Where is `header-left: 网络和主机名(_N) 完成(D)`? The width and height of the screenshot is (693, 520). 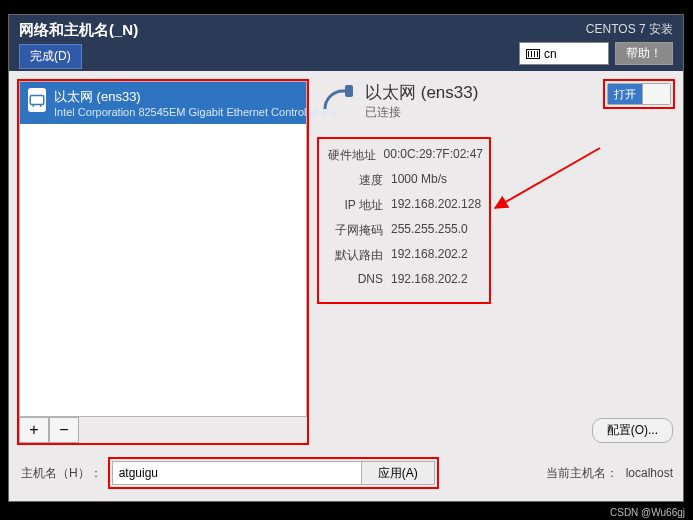
header-left: 网络和主机名(_N) 完成(D) is located at coordinates (78, 45).